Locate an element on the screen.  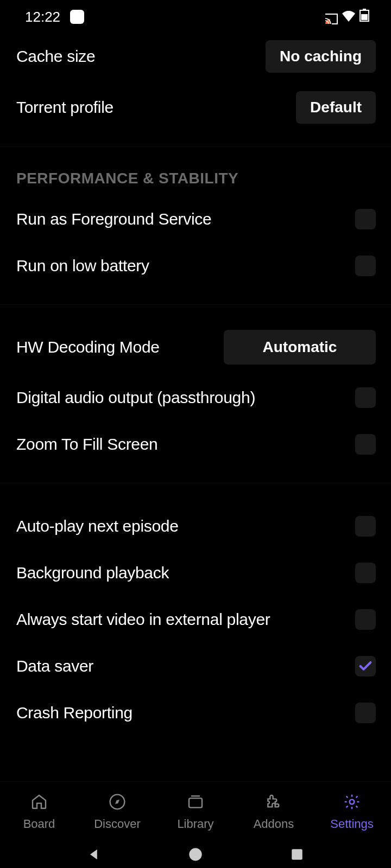
nav-library-label: Library is located at coordinates (195, 824).